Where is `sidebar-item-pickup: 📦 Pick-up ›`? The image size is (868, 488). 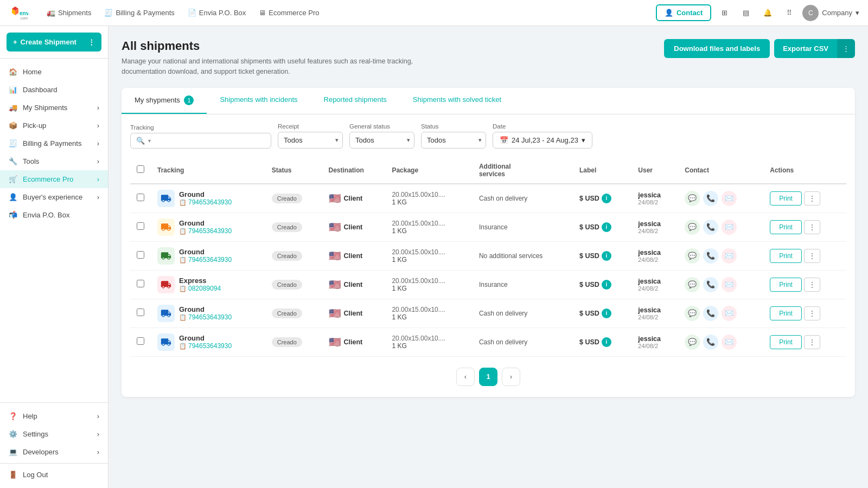
sidebar-item-pickup: 📦 Pick-up › is located at coordinates (54, 126).